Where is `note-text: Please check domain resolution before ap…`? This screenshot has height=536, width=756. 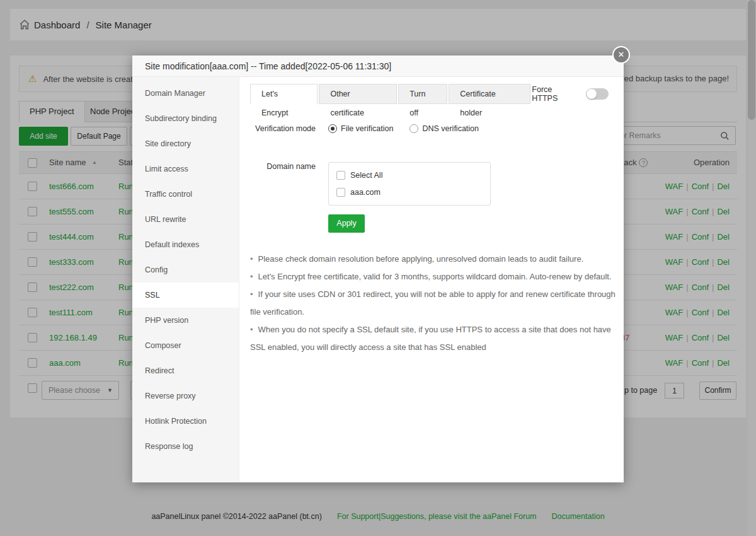 note-text: Please check domain resolution before ap… is located at coordinates (421, 259).